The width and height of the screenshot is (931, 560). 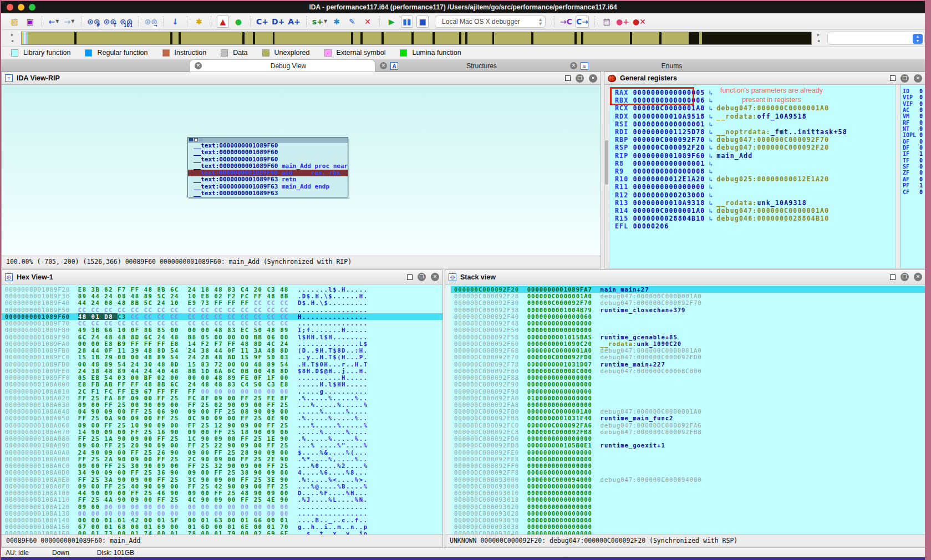 What do you see at coordinates (368, 22) in the screenshot?
I see `undefine-icon: ✕` at bounding box center [368, 22].